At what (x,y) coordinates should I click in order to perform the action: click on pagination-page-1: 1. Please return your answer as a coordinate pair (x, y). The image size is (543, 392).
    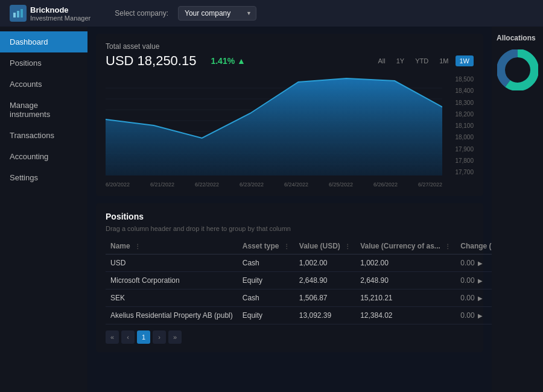
    Looking at the image, I should click on (144, 337).